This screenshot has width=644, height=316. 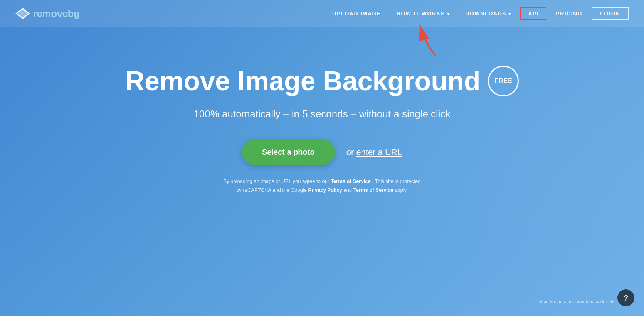 What do you see at coordinates (379, 152) in the screenshot?
I see `enter-url-link: enter a URL` at bounding box center [379, 152].